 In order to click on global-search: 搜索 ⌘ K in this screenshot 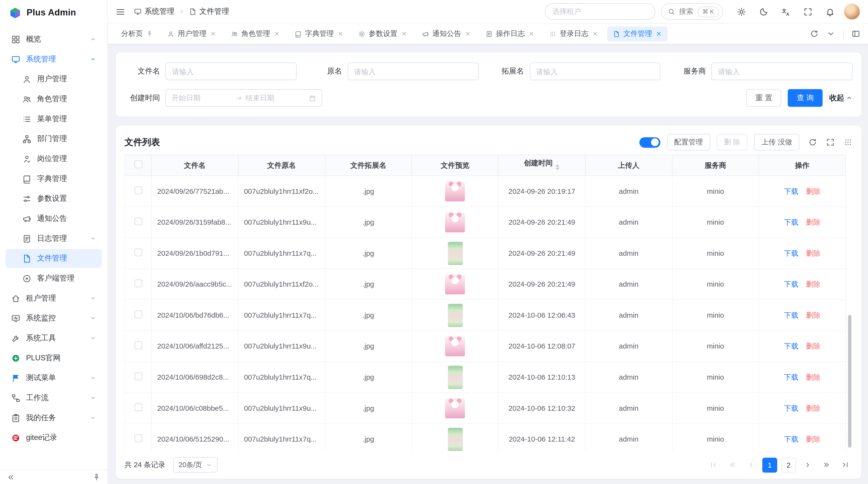, I will do `click(692, 11)`.